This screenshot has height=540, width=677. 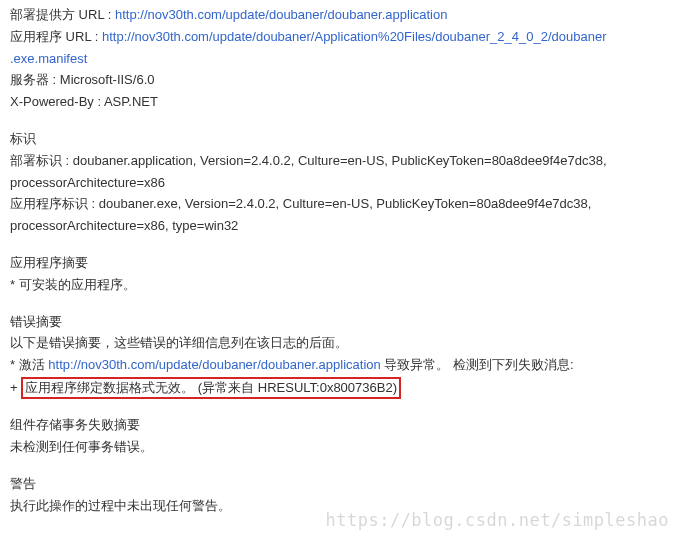 What do you see at coordinates (211, 388) in the screenshot?
I see `error-highlight-box: 应用程序绑定数据格式无效。 (异常来自 HRESULT:0x800736B2)` at bounding box center [211, 388].